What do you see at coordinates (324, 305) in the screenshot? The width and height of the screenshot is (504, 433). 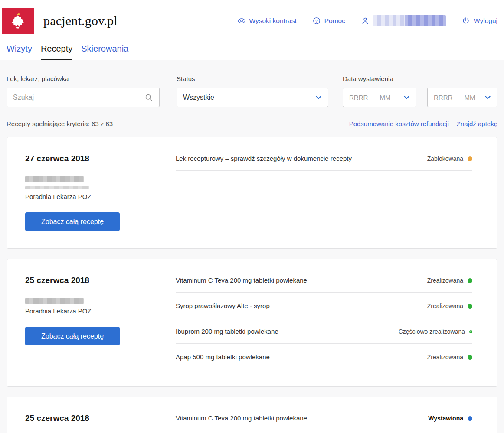 I see `medication-row: Syrop prawoślazowy Alte - syrop Zrealizo…` at bounding box center [324, 305].